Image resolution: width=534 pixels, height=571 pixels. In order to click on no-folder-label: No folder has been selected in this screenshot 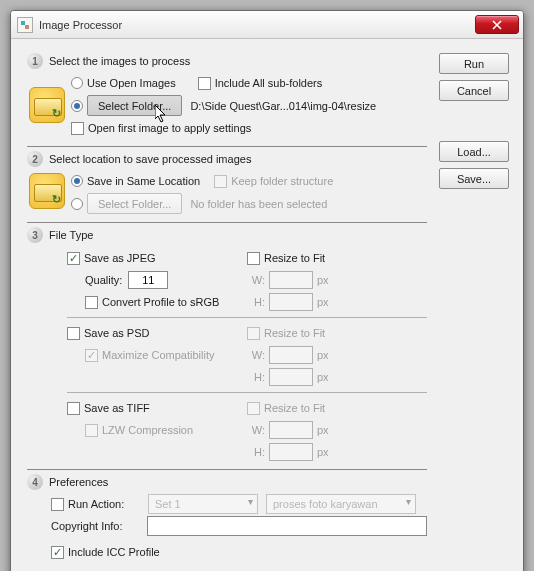, I will do `click(258, 204)`.